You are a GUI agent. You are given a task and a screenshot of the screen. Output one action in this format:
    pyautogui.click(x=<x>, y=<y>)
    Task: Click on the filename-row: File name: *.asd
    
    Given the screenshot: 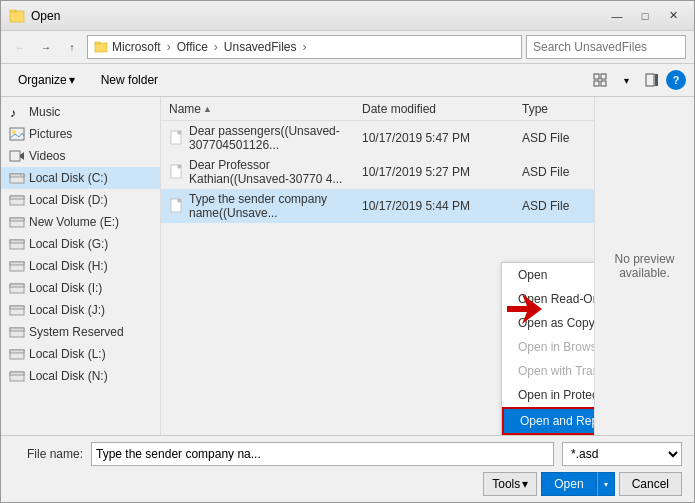 What is the action you would take?
    pyautogui.click(x=348, y=454)
    